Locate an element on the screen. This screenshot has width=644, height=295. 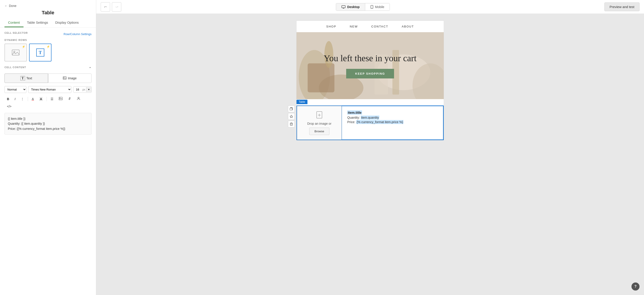
hero-bg-decoration is located at coordinates (370, 65).